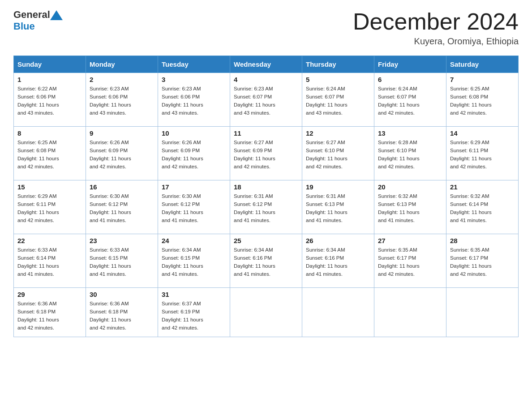 This screenshot has width=532, height=411. What do you see at coordinates (410, 209) in the screenshot?
I see `day-info: Sunrise: 6:32 AMSunset: 6:13 PMDaylight:…` at bounding box center [410, 209].